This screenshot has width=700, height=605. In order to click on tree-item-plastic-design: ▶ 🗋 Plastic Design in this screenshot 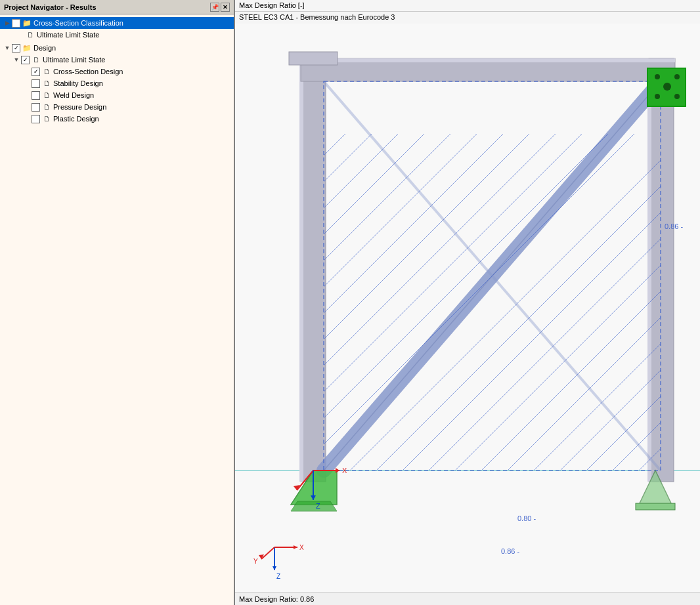, I will do `click(117, 119)`.